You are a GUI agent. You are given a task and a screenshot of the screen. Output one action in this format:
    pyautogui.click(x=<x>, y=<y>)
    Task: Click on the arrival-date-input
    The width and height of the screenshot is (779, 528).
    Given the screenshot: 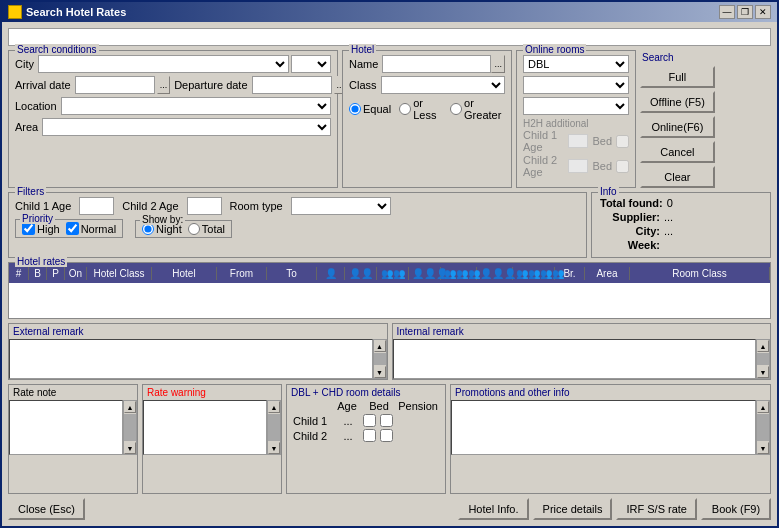 What is the action you would take?
    pyautogui.click(x=115, y=85)
    